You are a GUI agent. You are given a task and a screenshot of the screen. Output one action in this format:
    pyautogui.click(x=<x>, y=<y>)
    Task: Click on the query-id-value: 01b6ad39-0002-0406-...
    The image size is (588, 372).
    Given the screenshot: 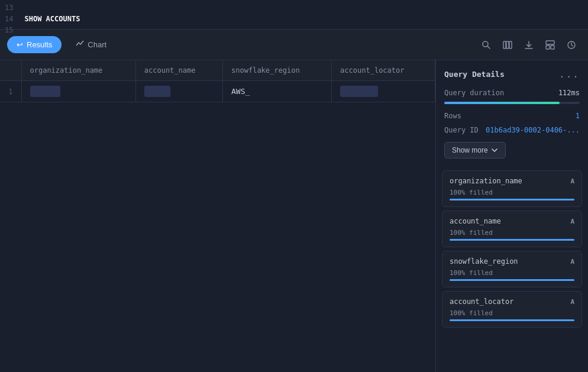 What is the action you would take?
    pyautogui.click(x=532, y=130)
    